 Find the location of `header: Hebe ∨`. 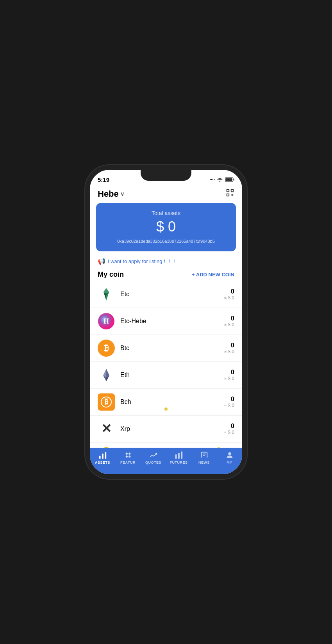

header: Hebe ∨ is located at coordinates (166, 195).